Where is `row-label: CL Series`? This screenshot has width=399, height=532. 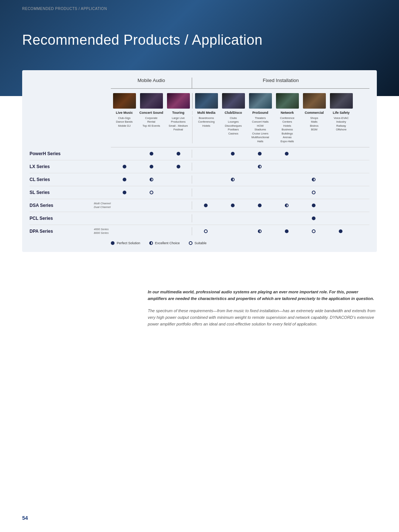
row-label: CL Series is located at coordinates (61, 180).